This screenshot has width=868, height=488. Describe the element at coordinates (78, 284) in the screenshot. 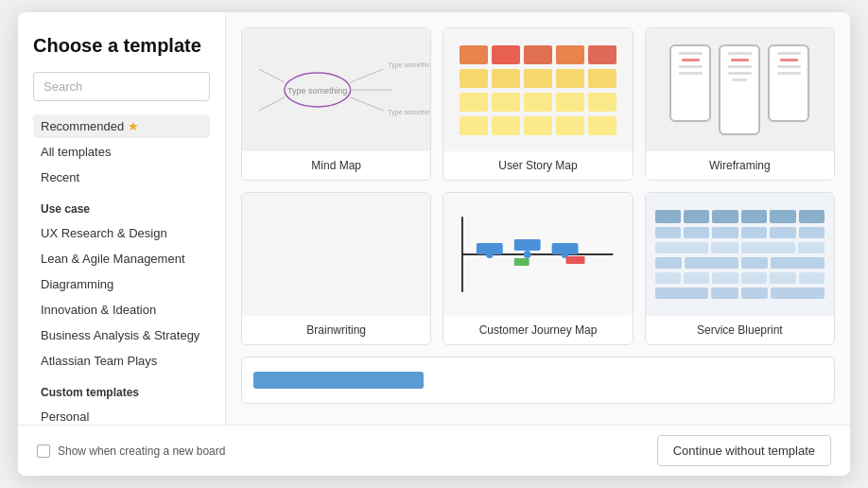

I see `nav-label-diagramming: Diagramming` at that location.